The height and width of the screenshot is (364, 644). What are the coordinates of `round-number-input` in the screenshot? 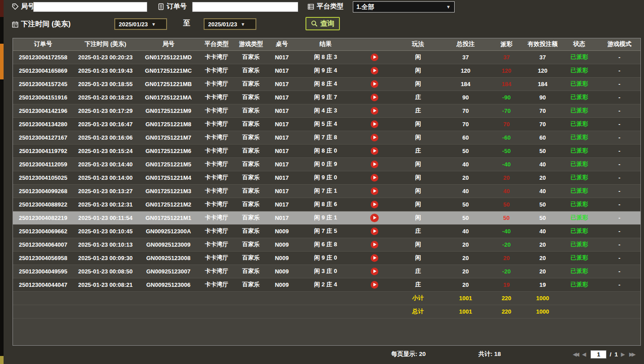 It's located at (90, 7).